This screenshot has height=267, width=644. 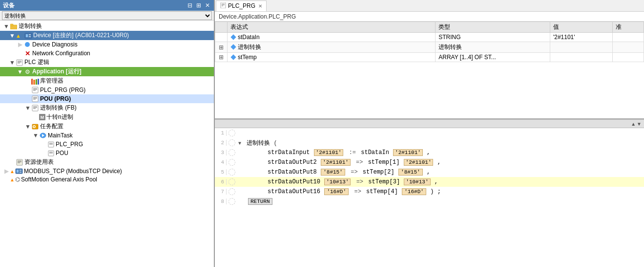 What do you see at coordinates (6, 171) in the screenshot?
I see `expand-modbus: ▶` at bounding box center [6, 171].